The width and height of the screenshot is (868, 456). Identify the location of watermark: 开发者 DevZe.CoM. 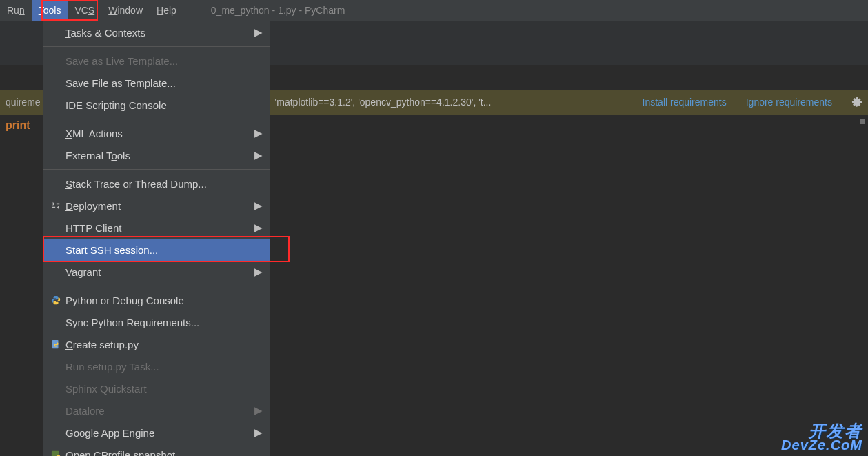
(822, 437).